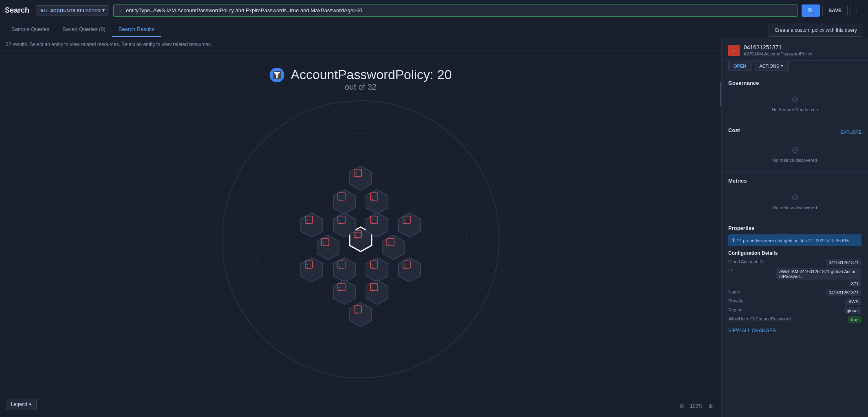  I want to click on tab-saved-queries: Saved Queries (0), so click(84, 29).